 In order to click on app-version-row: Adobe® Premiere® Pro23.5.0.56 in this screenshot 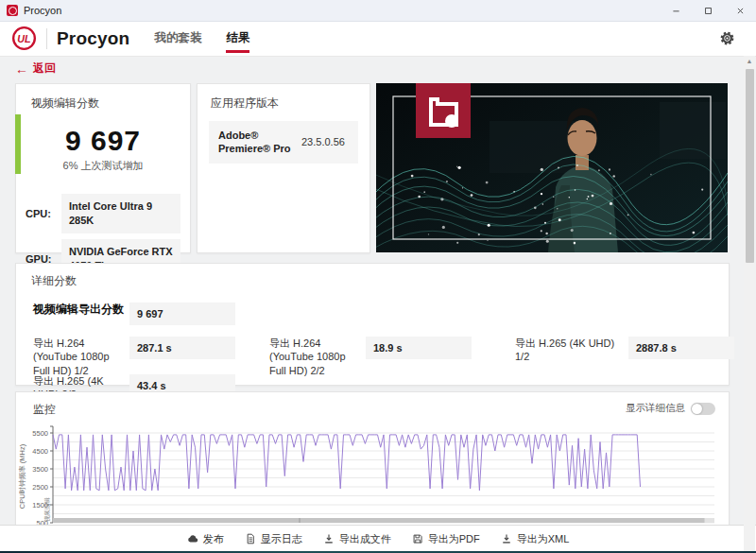, I will do `click(284, 142)`.